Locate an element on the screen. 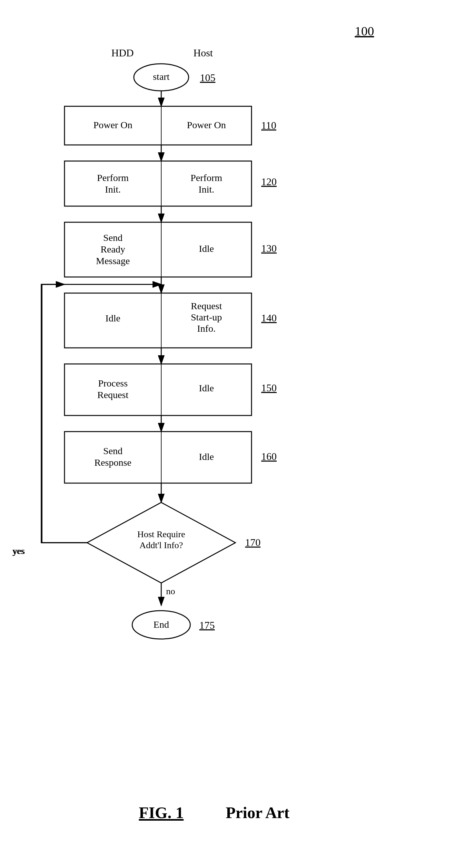  ref-140: 140 is located at coordinates (269, 318).